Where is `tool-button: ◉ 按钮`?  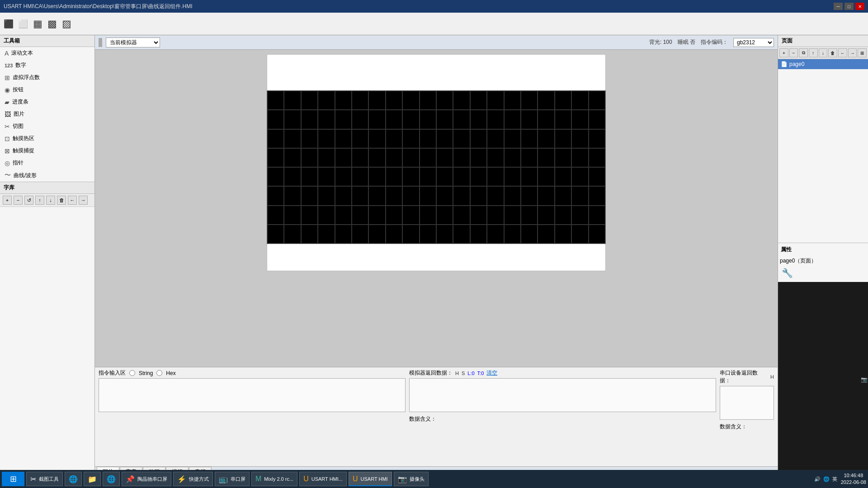 tool-button: ◉ 按钮 is located at coordinates (47, 89).